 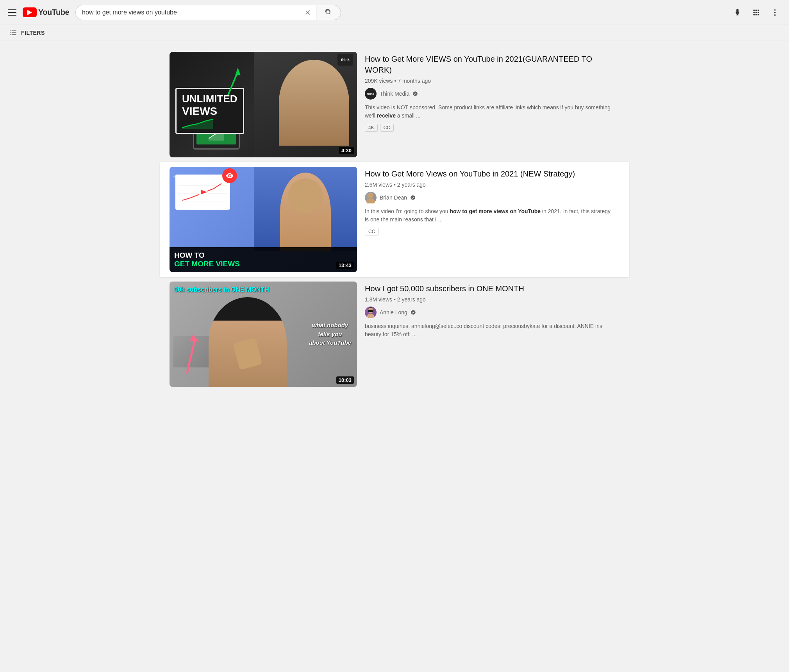 What do you see at coordinates (737, 12) in the screenshot?
I see `microphone-button` at bounding box center [737, 12].